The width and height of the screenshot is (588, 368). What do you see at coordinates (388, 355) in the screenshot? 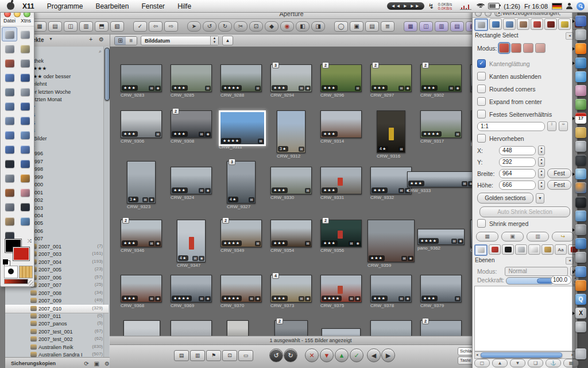
I see `next-button: ▶` at bounding box center [388, 355].